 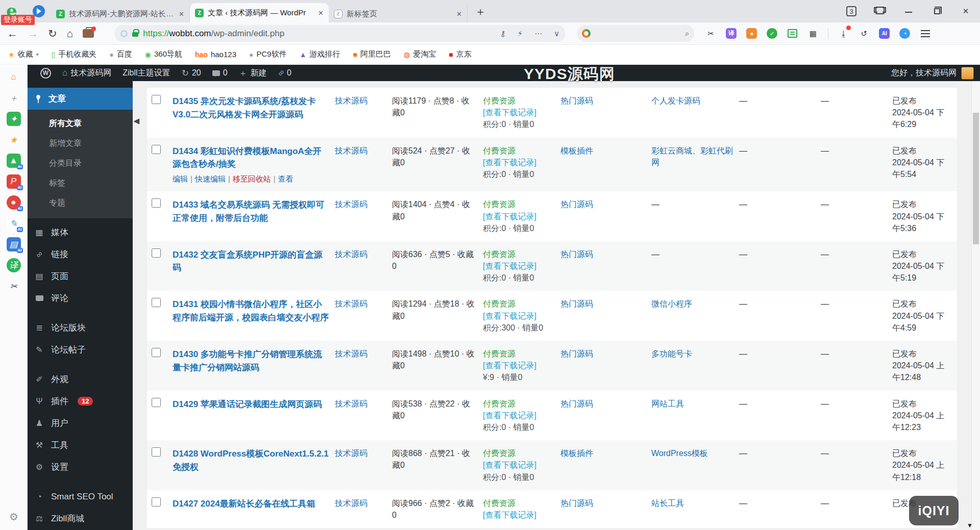 I want to click on sidebar-item: ✎ 论坛帖子, so click(x=80, y=350).